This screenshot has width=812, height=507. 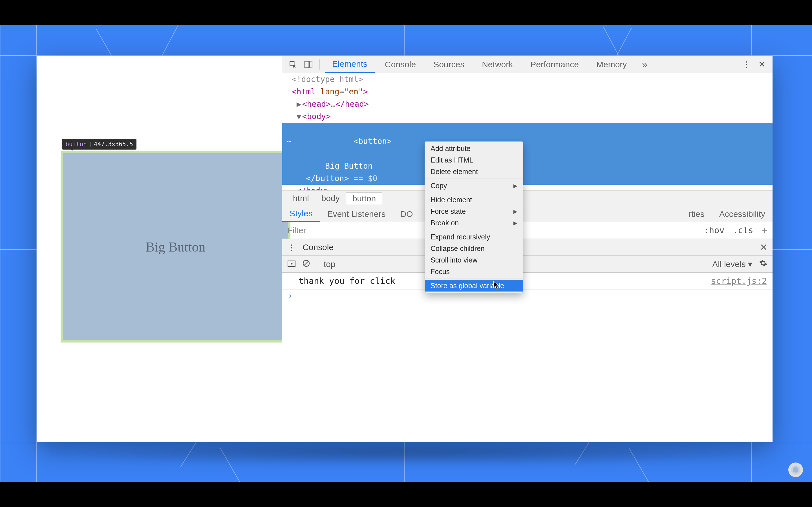 What do you see at coordinates (497, 64) in the screenshot?
I see `tab-network: Network` at bounding box center [497, 64].